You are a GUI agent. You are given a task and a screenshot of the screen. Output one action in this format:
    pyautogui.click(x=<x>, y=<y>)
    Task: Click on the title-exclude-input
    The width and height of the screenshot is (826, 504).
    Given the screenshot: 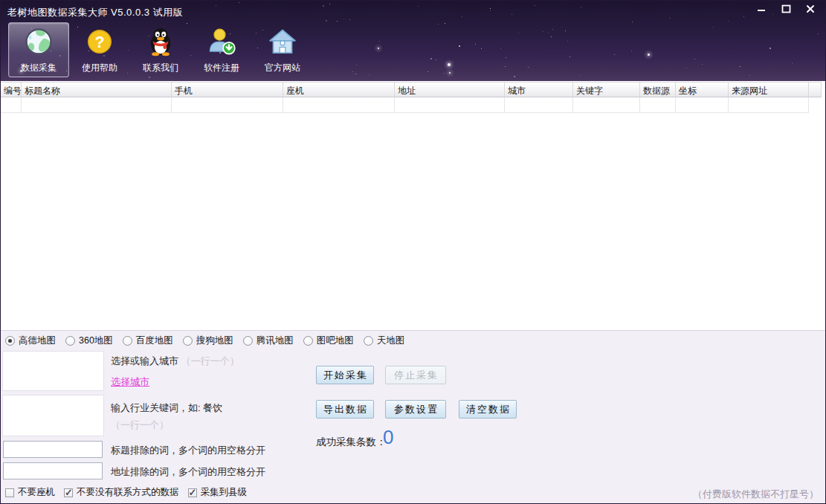 What is the action you would take?
    pyautogui.click(x=53, y=449)
    